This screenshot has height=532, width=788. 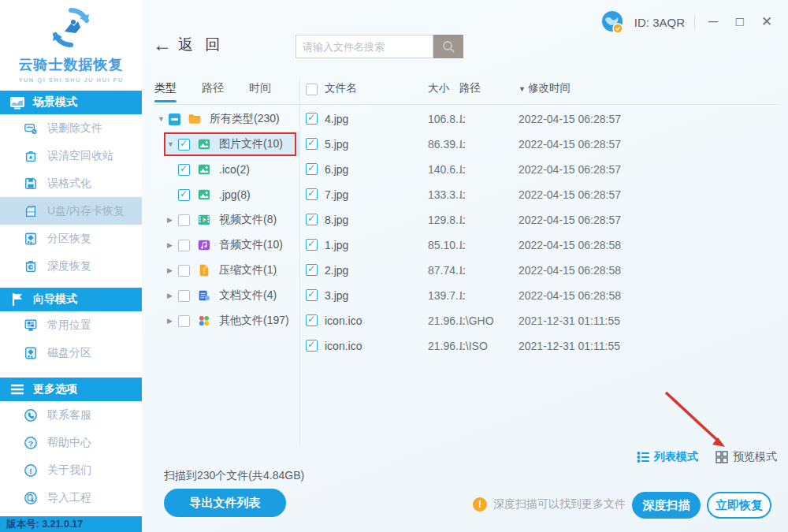 I want to click on list-mode-button: 列表模式, so click(x=667, y=457).